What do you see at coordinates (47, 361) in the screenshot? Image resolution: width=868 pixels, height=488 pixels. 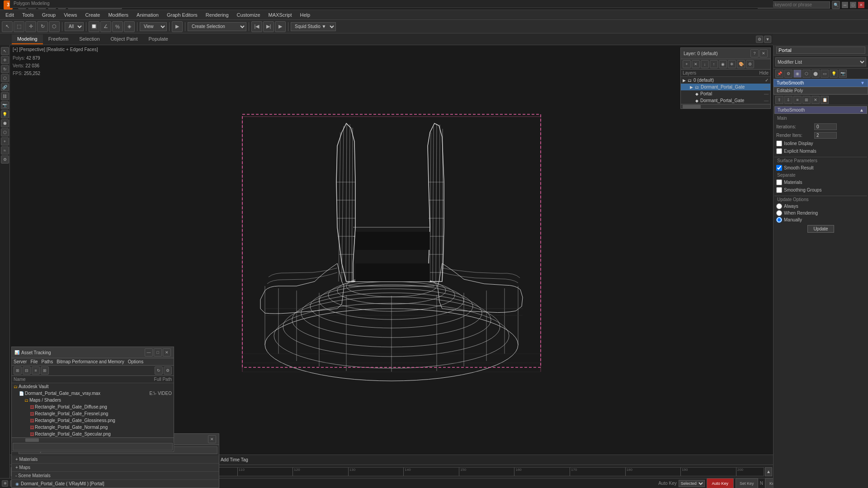 I see `at-menu-paths: Paths` at bounding box center [47, 361].